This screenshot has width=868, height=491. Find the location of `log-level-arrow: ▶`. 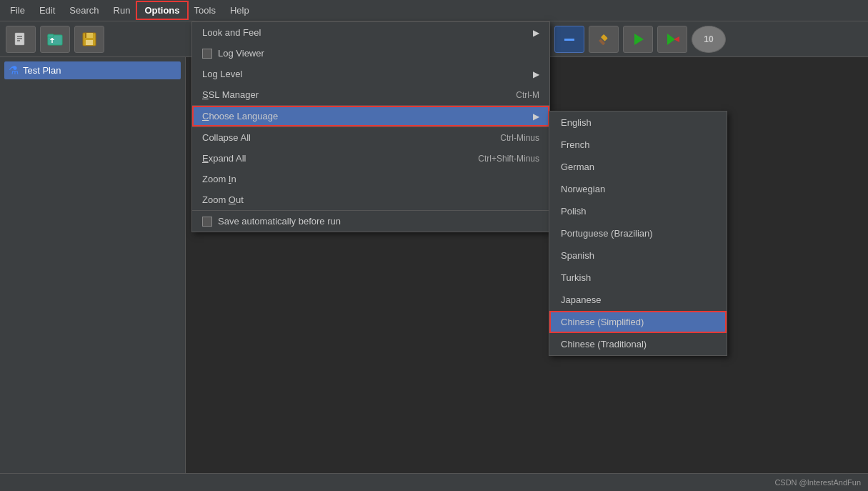

log-level-arrow: ▶ is located at coordinates (536, 74).